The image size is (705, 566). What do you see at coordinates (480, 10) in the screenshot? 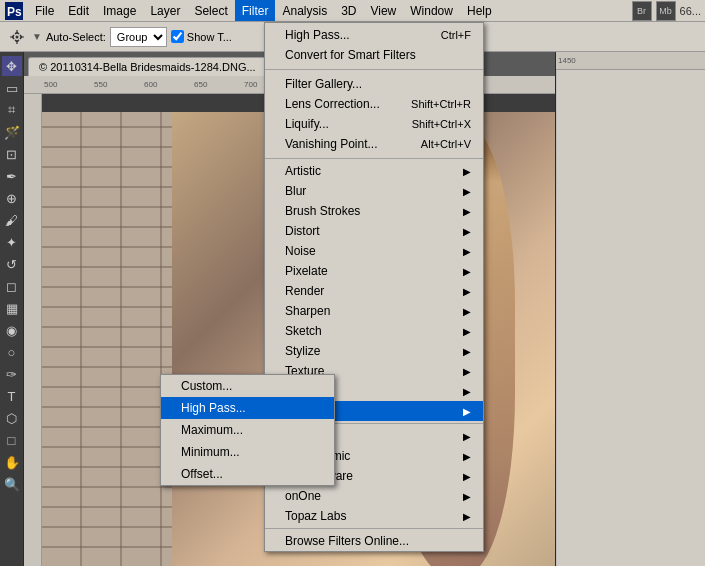
I see `menu-help: Help` at bounding box center [480, 10].